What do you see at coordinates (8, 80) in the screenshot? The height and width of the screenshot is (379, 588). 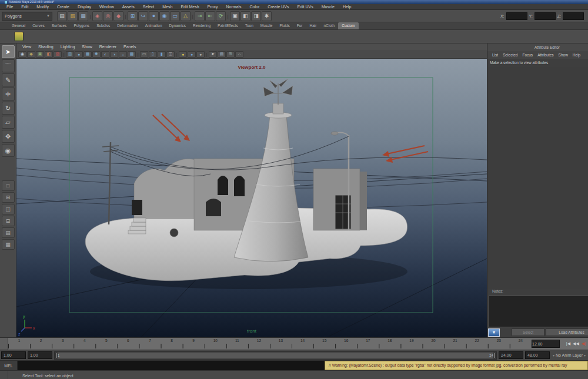 I see `paint-select-tool: ✎` at bounding box center [8, 80].